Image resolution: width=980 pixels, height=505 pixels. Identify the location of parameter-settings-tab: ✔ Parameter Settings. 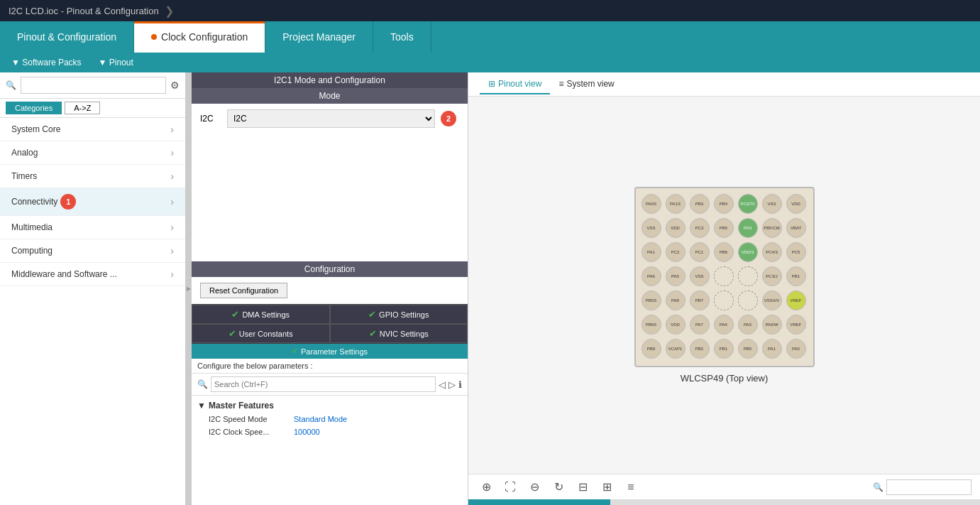
(329, 351).